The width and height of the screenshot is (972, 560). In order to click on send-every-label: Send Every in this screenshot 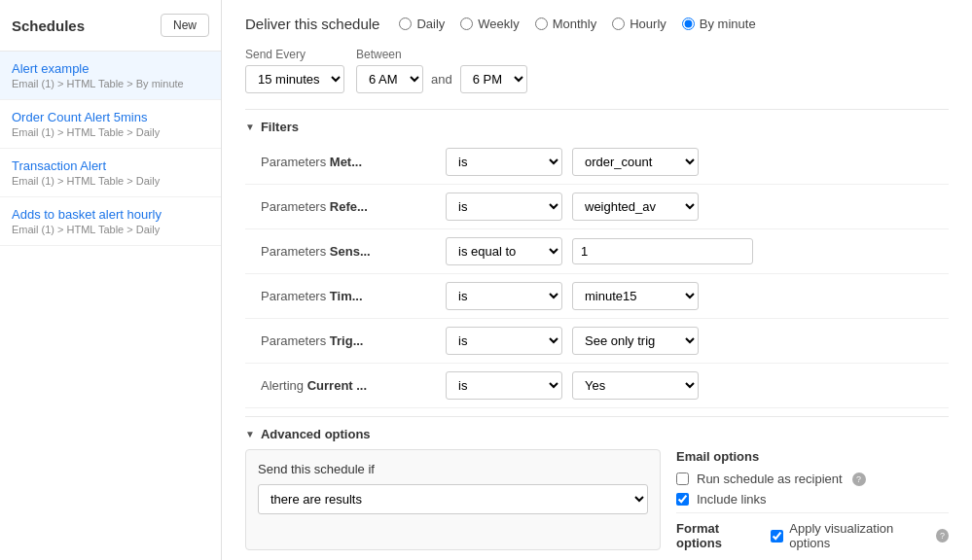, I will do `click(295, 54)`.